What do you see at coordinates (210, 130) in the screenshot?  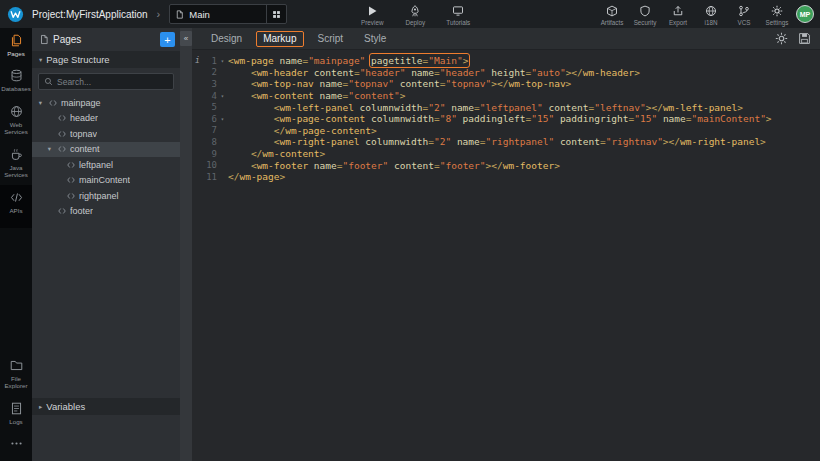 I see `line-number: 7` at bounding box center [210, 130].